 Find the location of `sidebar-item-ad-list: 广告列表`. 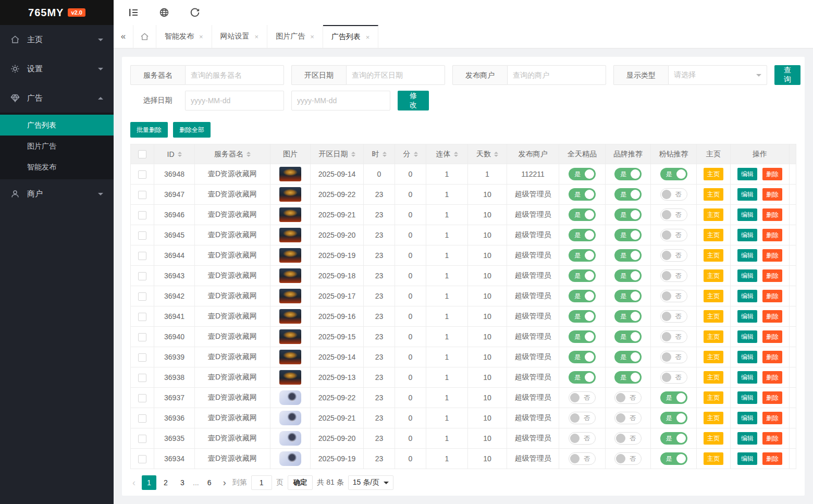

sidebar-item-ad-list: 广告列表 is located at coordinates (57, 125).